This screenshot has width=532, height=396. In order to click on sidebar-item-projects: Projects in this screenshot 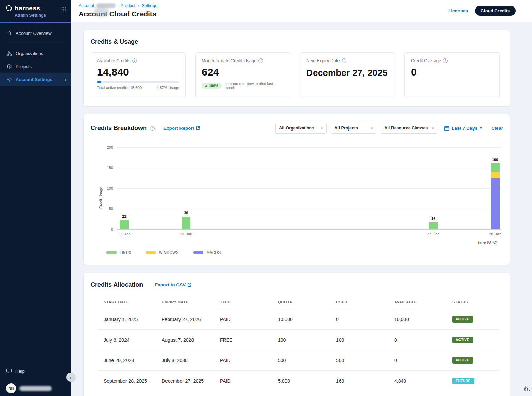, I will do `click(36, 66)`.